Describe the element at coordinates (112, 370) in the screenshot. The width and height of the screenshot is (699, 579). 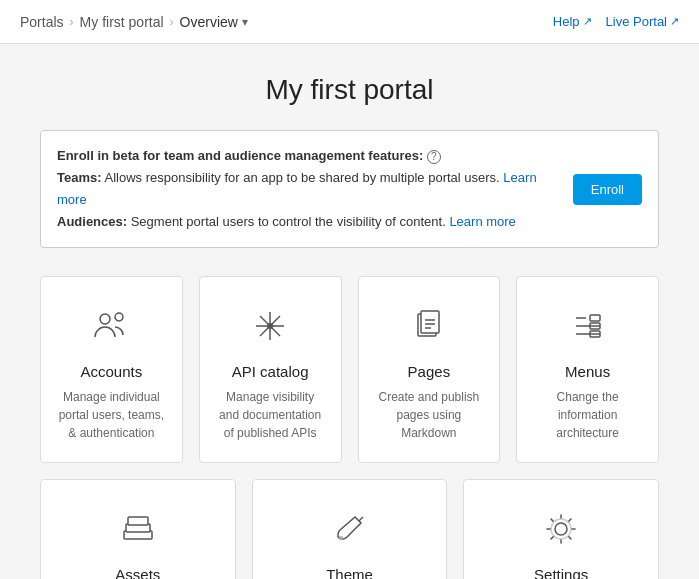
I see `card-accounts: Accounts Manage individual portal users,…` at that location.